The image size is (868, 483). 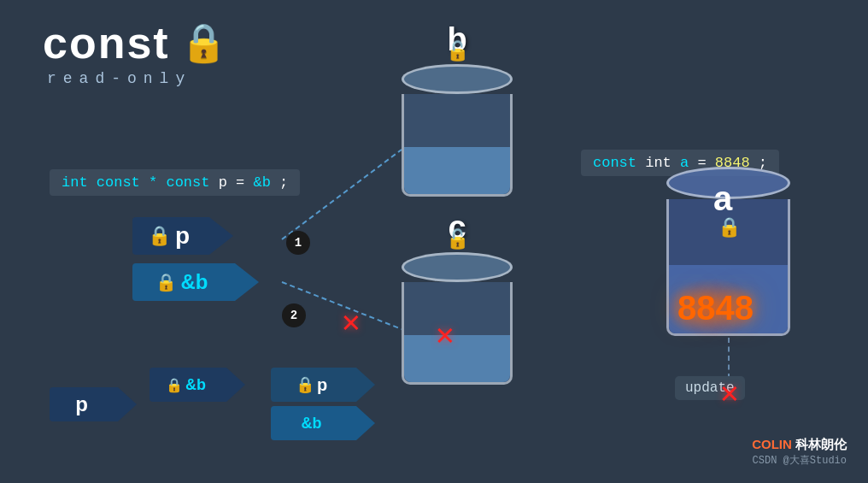 I want to click on bottom-arrow-addr-lock-head, so click(x=366, y=423).